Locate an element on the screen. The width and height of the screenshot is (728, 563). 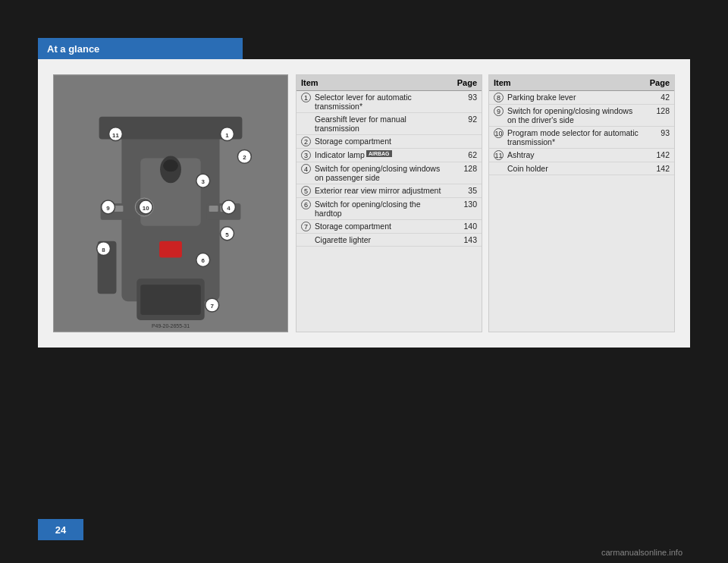
right-table-page-header: Page is located at coordinates (659, 83).